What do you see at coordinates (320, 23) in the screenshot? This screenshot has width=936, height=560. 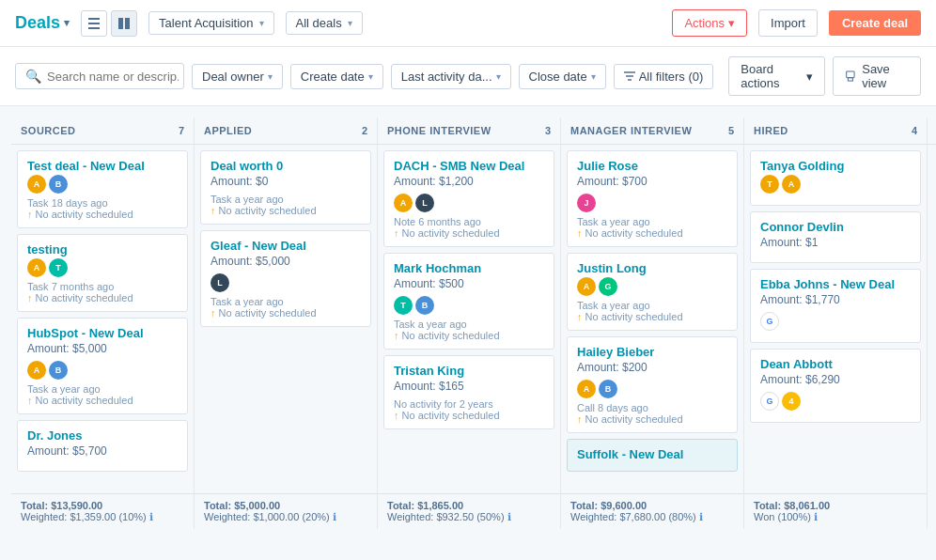 I see `view-label: All deals` at bounding box center [320, 23].